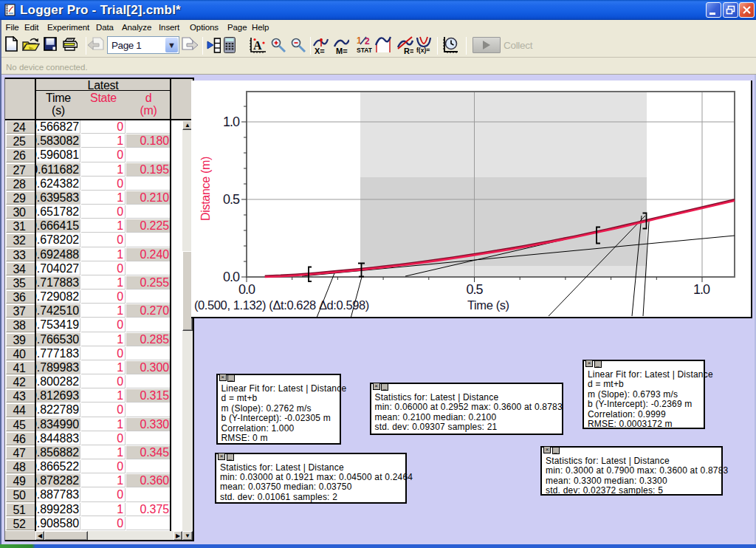 The image size is (756, 548). What do you see at coordinates (365, 50) in the screenshot?
I see `svg-text: STAT` at bounding box center [365, 50].